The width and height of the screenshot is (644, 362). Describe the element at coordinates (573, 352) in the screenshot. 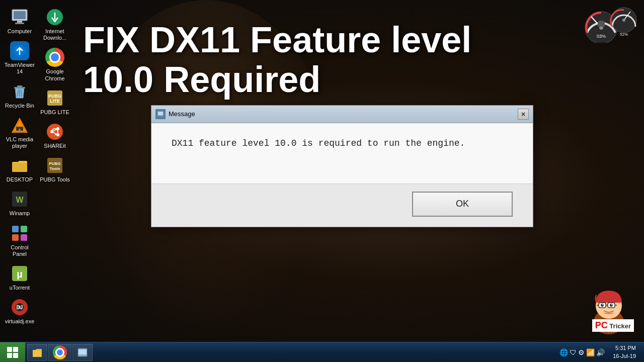

I see `tray-security-icon: 🛡` at that location.